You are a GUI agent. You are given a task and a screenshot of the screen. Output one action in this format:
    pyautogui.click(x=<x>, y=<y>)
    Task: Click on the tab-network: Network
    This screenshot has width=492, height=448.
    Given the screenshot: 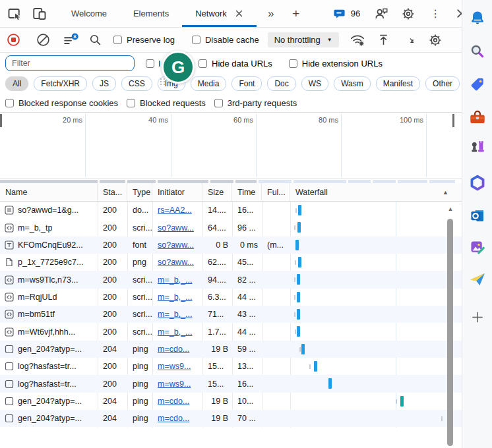 What is the action you would take?
    pyautogui.click(x=219, y=13)
    